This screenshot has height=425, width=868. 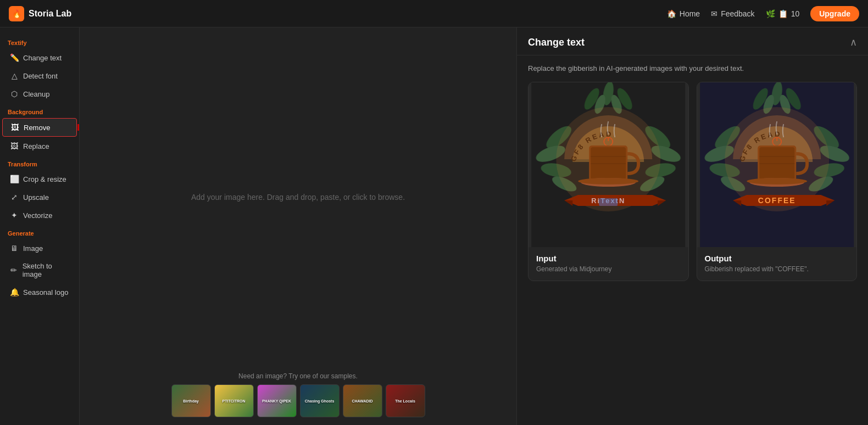 I want to click on samples-row: BirthdayPTITCITRONPHANKY QIPEKChasing Gh…, so click(x=298, y=401).